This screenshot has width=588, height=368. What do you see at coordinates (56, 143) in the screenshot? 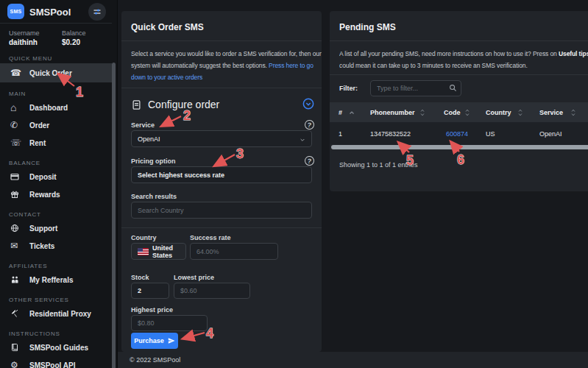
I see `sidebar-item-rent: Rent` at bounding box center [56, 143].